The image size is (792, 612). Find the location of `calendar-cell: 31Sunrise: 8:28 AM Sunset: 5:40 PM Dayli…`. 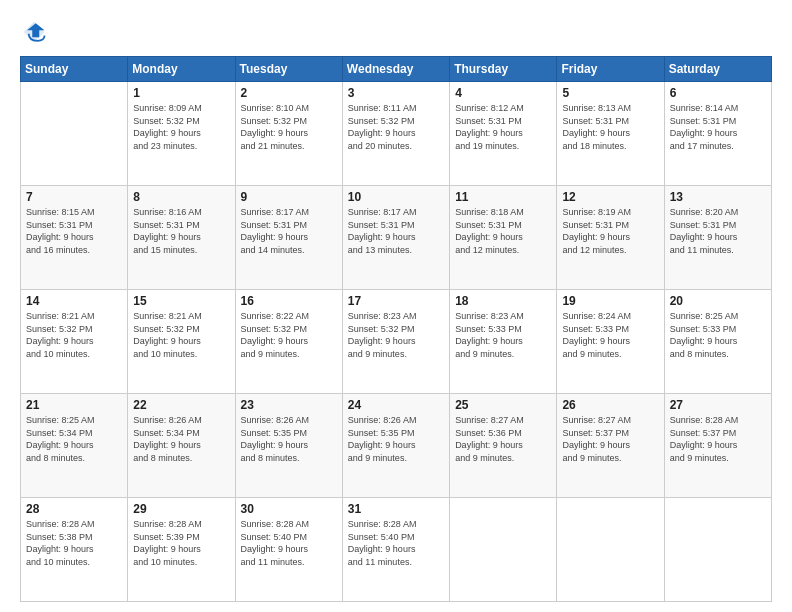

calendar-cell: 31Sunrise: 8:28 AM Sunset: 5:40 PM Dayli… is located at coordinates (396, 550).